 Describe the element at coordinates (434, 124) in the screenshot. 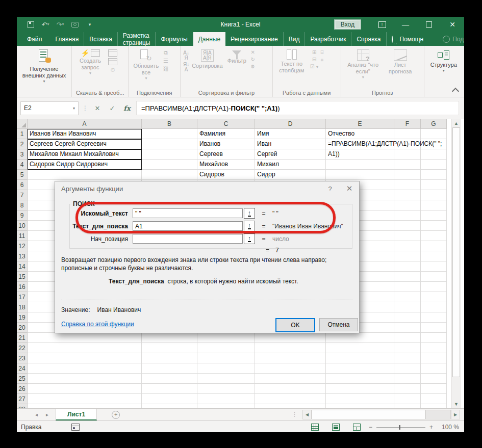

I see `column-header-G: G` at that location.